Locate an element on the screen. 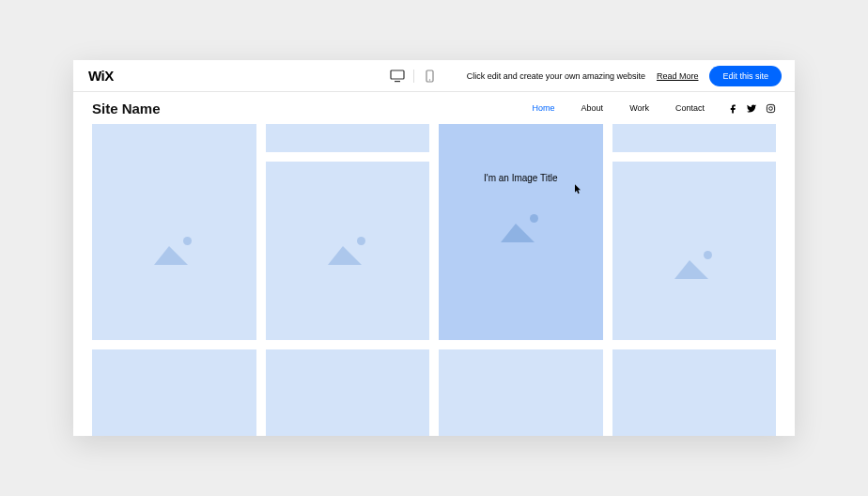  nav-contact: Contact is located at coordinates (690, 108).